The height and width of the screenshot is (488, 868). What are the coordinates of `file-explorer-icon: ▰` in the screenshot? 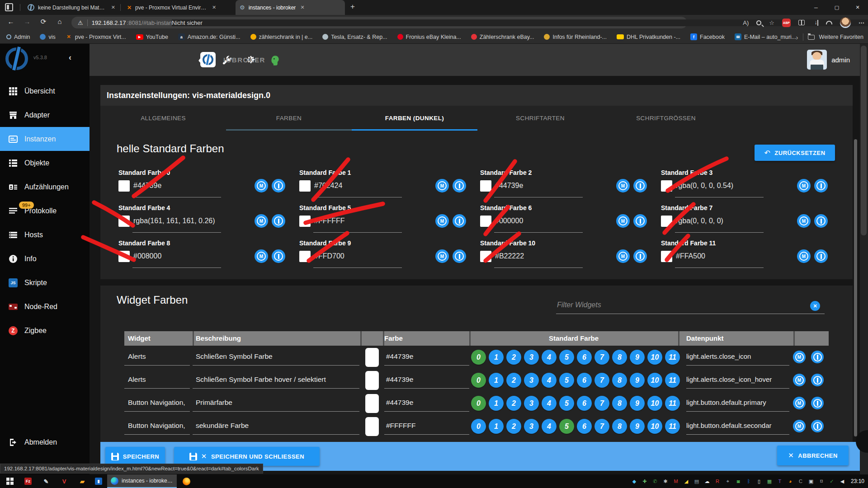 It's located at (82, 481).